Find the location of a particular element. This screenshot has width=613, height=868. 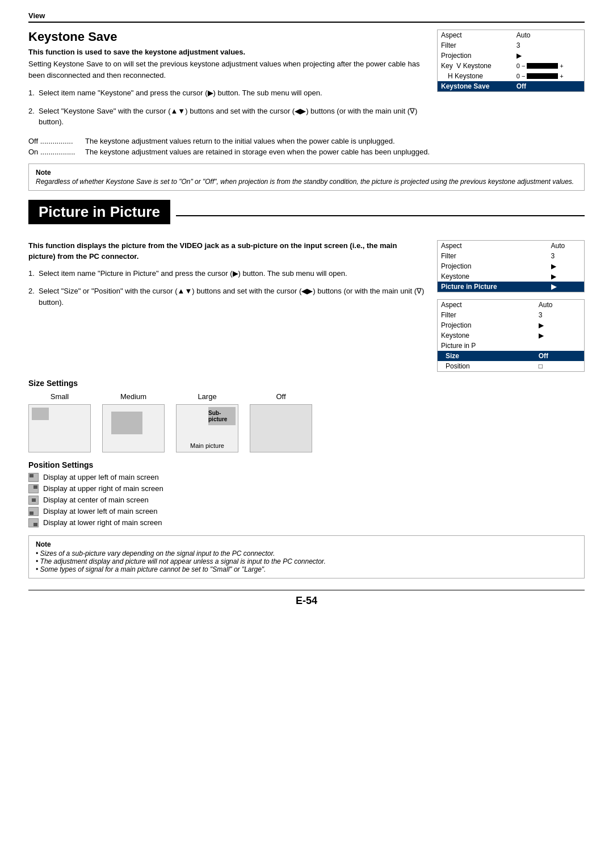

size-large-sublabel: Sub-picture is located at coordinates (222, 416).